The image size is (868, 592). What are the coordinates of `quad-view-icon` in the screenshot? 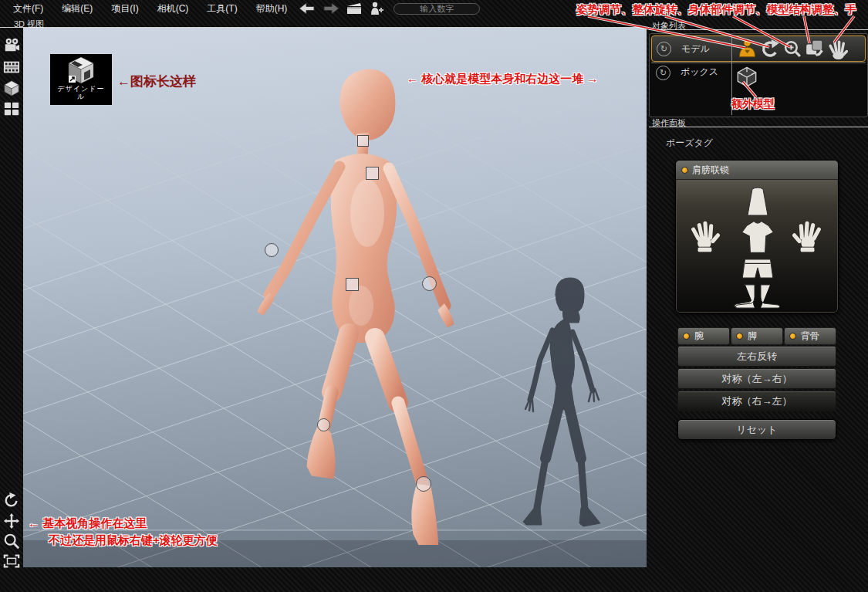 It's located at (12, 109).